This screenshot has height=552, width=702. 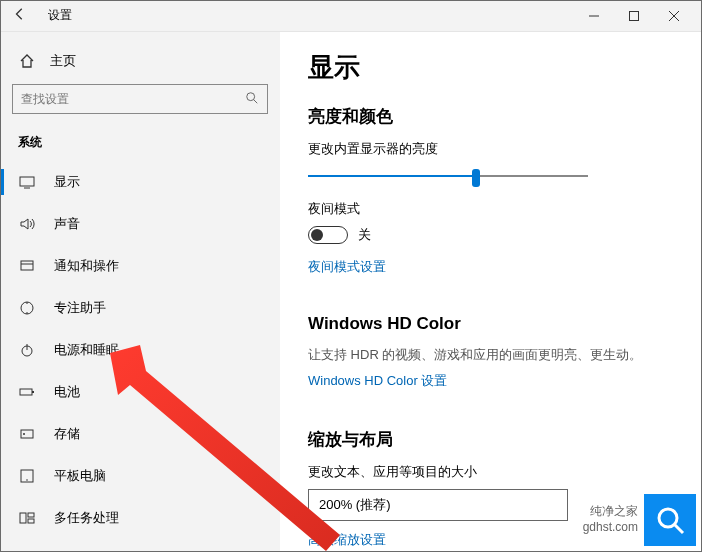 What do you see at coordinates (634, 16) in the screenshot?
I see `maximize-button` at bounding box center [634, 16].